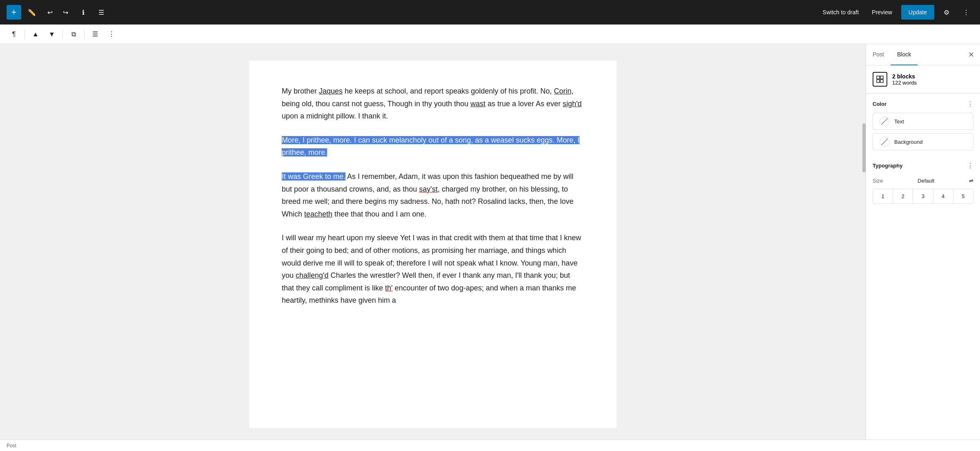 The height and width of the screenshot is (451, 980). I want to click on blocks-info: 2 blocks 122 words, so click(923, 79).